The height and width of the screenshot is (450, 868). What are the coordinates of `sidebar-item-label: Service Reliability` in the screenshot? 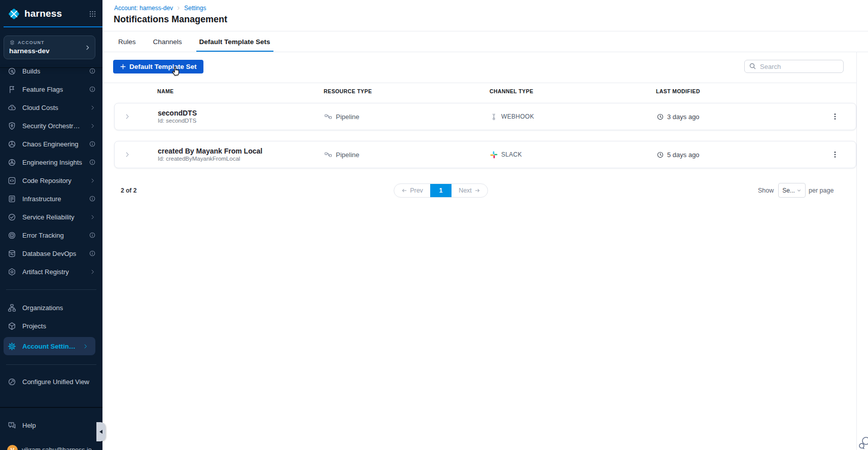 It's located at (49, 217).